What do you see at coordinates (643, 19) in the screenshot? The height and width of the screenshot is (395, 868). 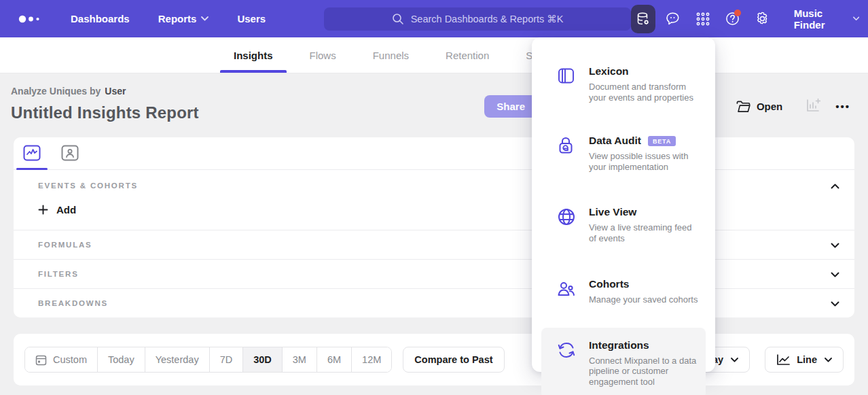 I see `database-gear-icon` at bounding box center [643, 19].